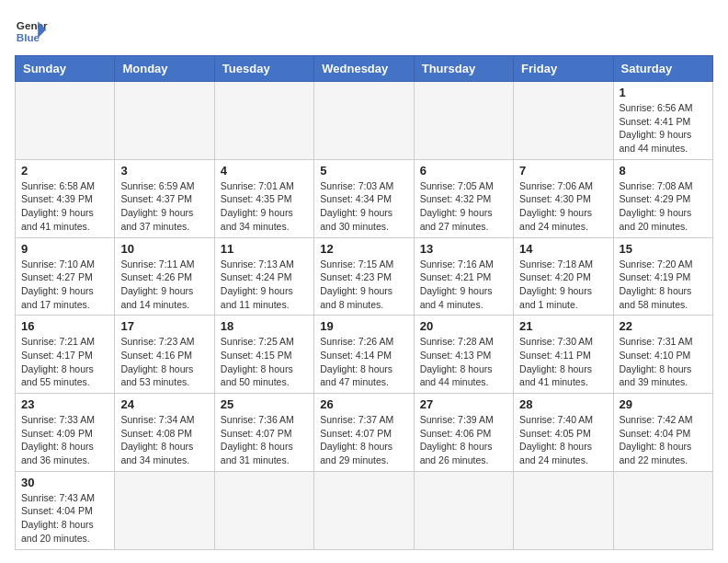 Image resolution: width=728 pixels, height=563 pixels. Describe the element at coordinates (563, 69) in the screenshot. I see `weekday-header-friday: Friday` at that location.